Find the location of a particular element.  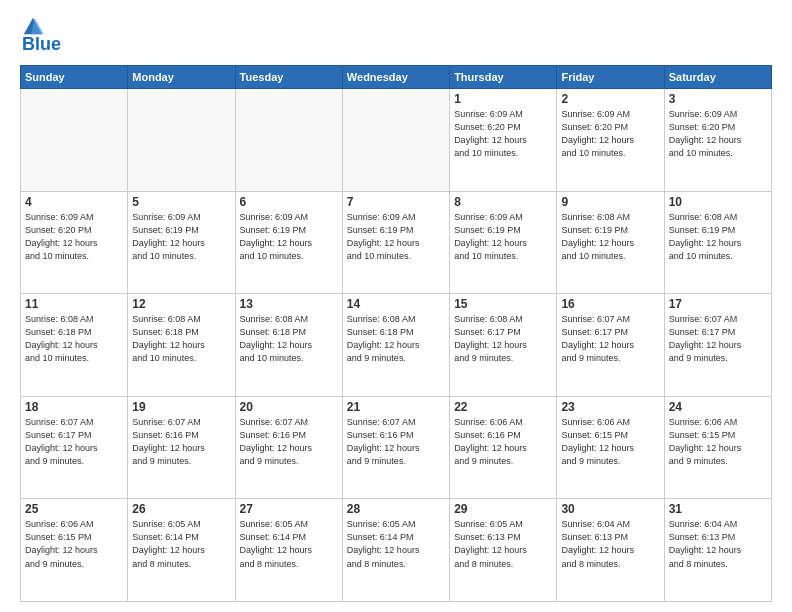

calendar-day: 11Sunrise: 6:08 AM Sunset: 6:18 PM Dayli… is located at coordinates (74, 346).